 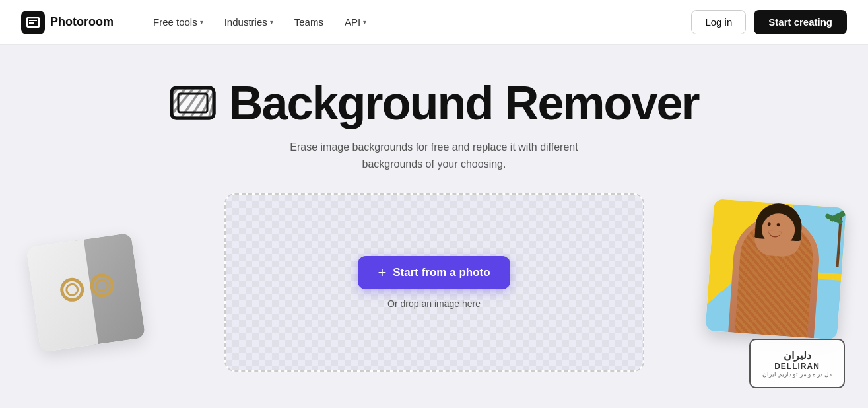 I want to click on hero-subtitle: Erase image backgrounds for free and rep…, so click(x=434, y=156).